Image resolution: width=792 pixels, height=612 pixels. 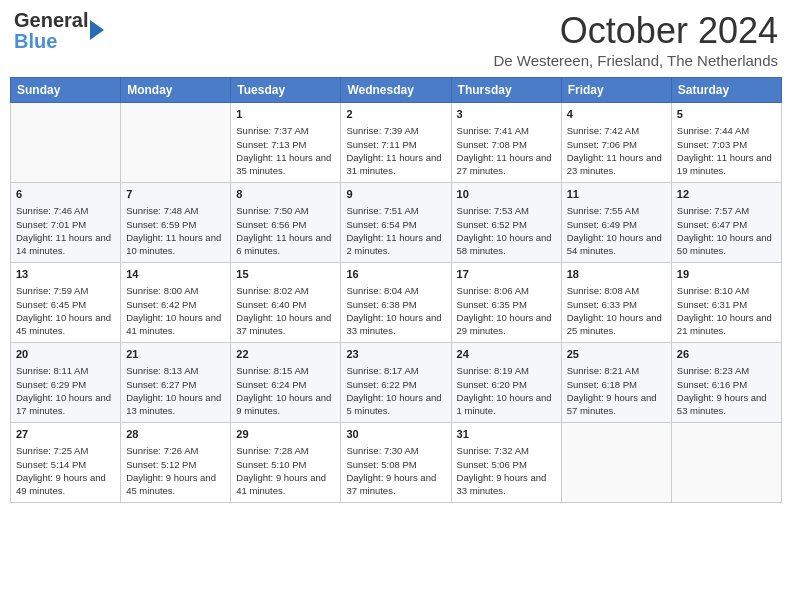 What do you see at coordinates (66, 450) in the screenshot?
I see `sunrise-text: Sunrise: 7:25 AM` at bounding box center [66, 450].